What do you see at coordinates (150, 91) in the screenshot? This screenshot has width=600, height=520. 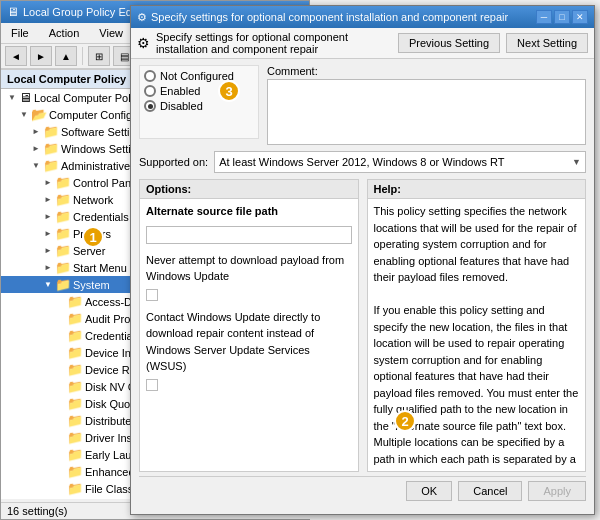 I see `radio-enabled-circle` at bounding box center [150, 91].